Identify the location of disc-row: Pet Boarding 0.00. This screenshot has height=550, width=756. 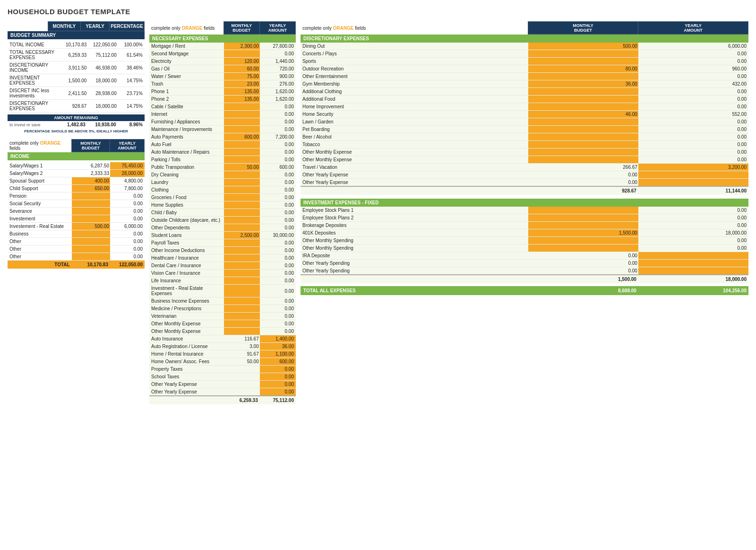
(524, 130).